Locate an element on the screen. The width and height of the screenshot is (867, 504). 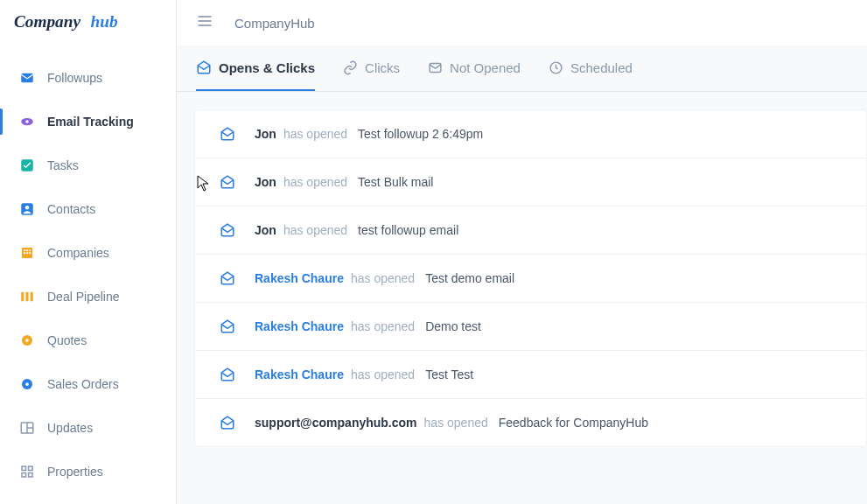
gear-icon is located at coordinates (27, 340).